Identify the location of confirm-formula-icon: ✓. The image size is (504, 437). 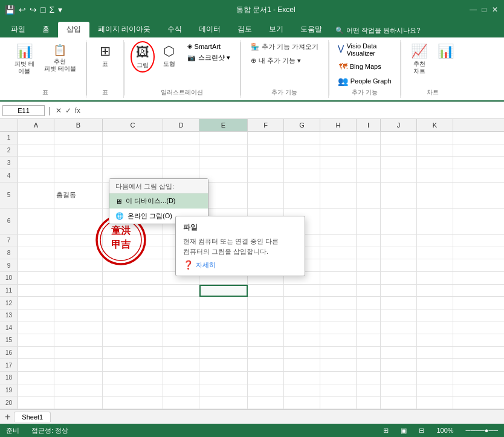
(68, 111).